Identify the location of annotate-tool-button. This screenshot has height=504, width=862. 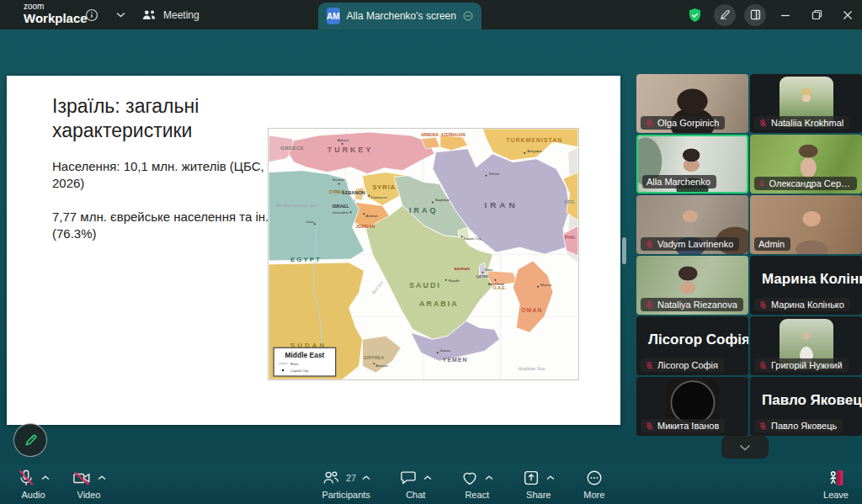
(725, 15).